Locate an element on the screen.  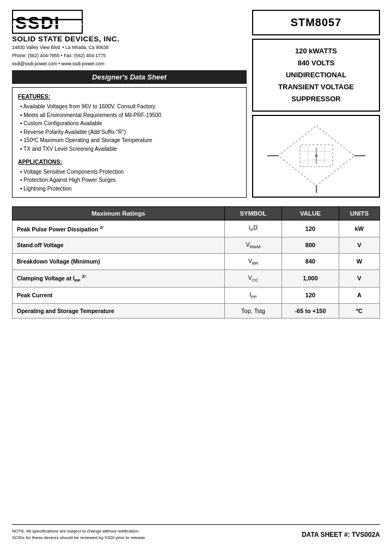
features-list: Available Voltages from 96V to 1600V. Co… is located at coordinates (130, 127).